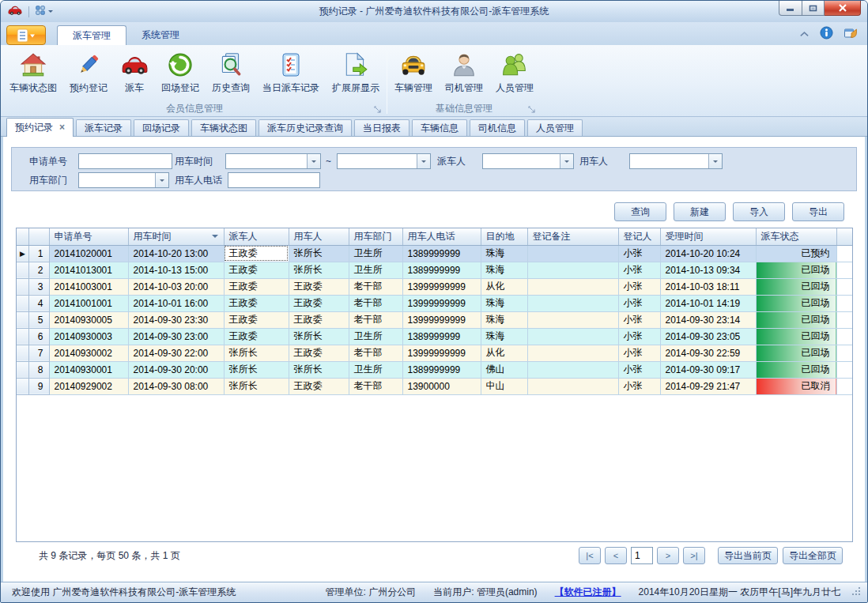  What do you see at coordinates (305, 128) in the screenshot?
I see `doc-tab-dispatch-history-query: 派车历史记录查询` at bounding box center [305, 128].